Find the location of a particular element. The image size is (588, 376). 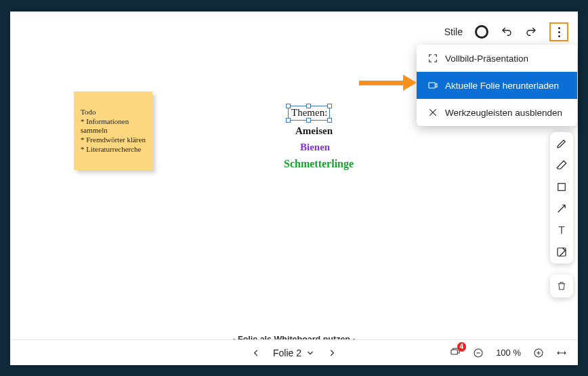

themen-label: Themen: is located at coordinates (309, 112).